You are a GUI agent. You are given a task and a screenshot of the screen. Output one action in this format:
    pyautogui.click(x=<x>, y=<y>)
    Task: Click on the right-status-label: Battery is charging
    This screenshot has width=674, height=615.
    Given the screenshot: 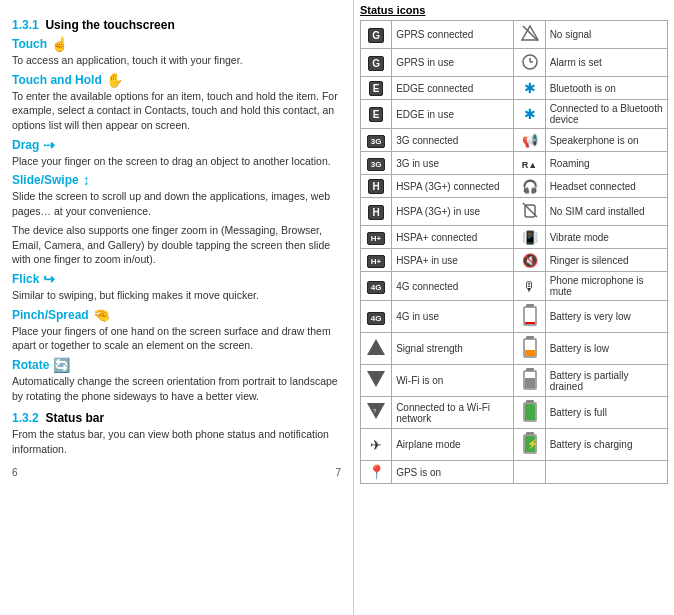 What is the action you would take?
    pyautogui.click(x=606, y=445)
    